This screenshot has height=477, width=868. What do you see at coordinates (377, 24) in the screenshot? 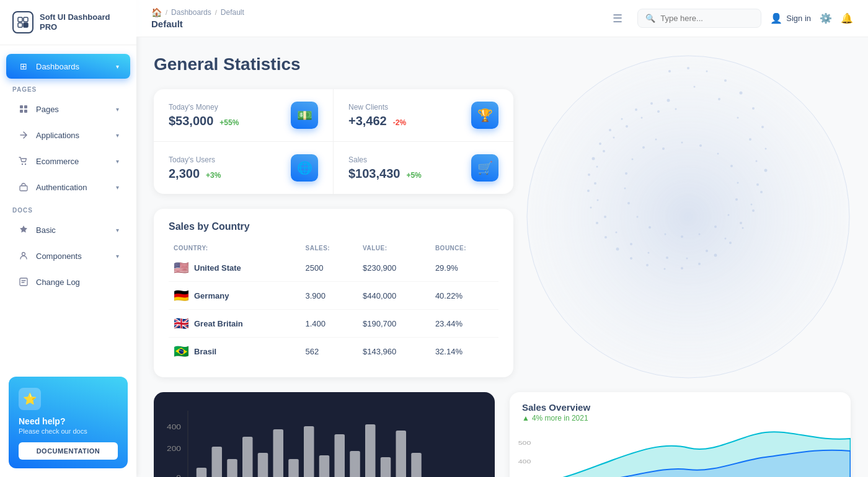
I see `page-title-breadcrumb: Default` at bounding box center [377, 24].